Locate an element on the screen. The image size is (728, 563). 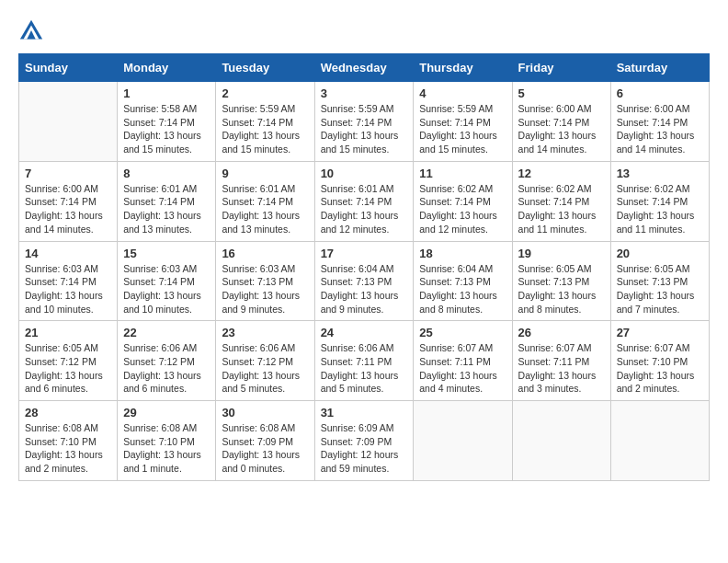
day-number: 2 is located at coordinates (265, 94).